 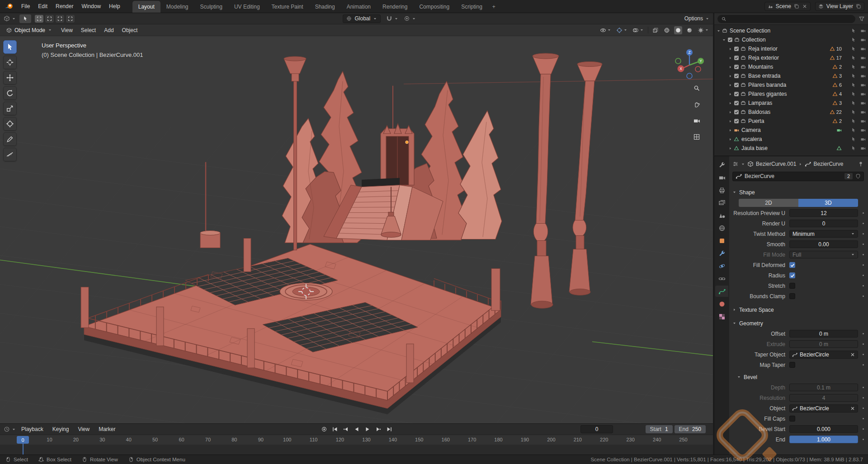 I want to click on add-workspace-button: +, so click(x=494, y=7).